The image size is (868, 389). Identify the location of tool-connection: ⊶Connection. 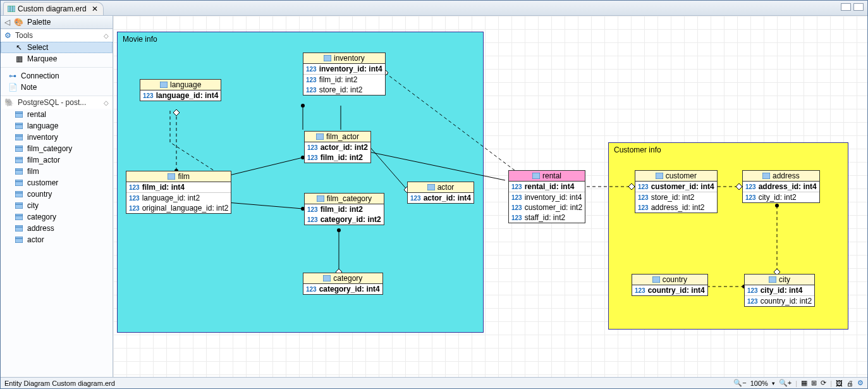
(57, 76).